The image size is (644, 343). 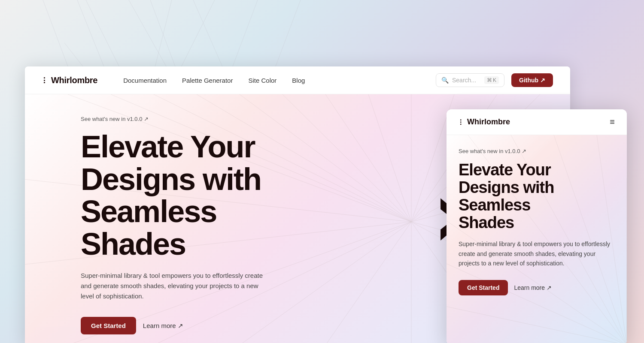 I want to click on desktop-hero-title: Elevate Your Designs with Seamless Shade…, so click(x=173, y=196).